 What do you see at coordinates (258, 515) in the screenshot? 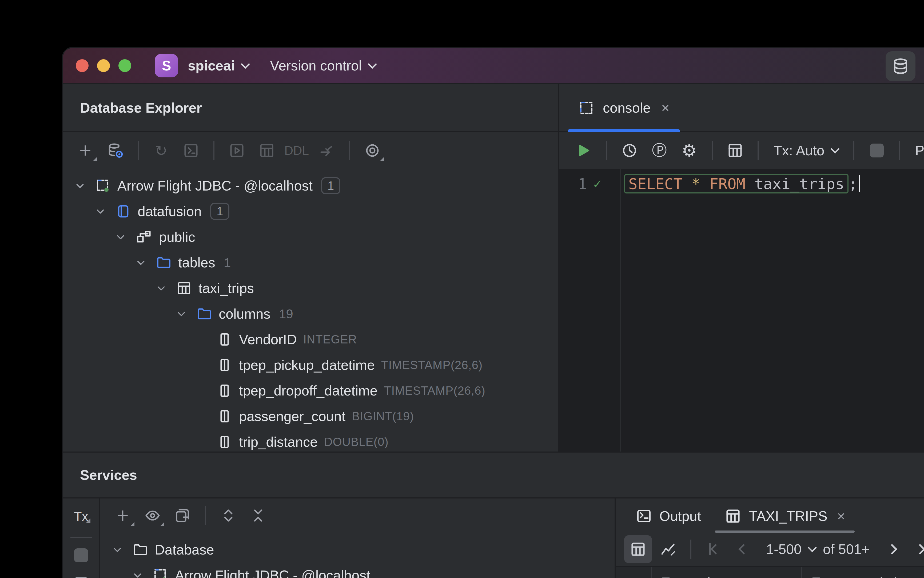
I see `collapse-all-icon` at bounding box center [258, 515].